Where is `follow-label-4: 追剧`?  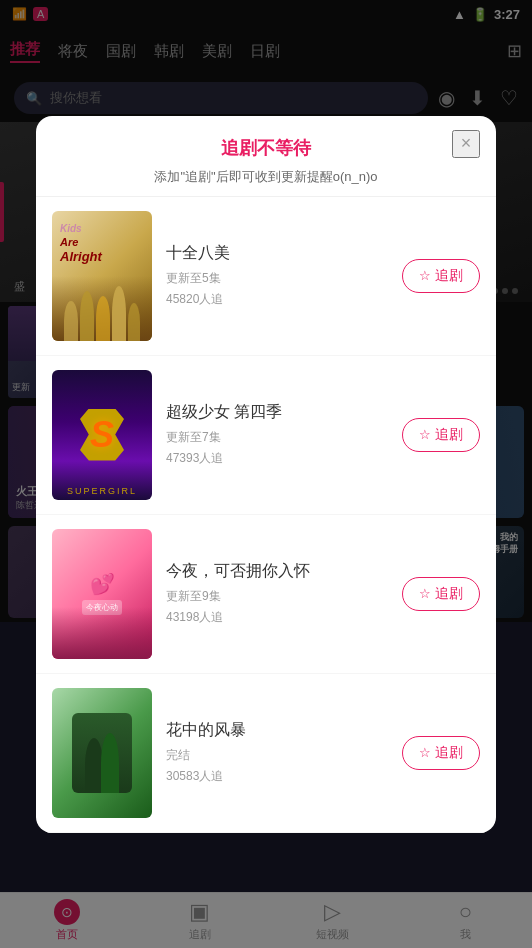 follow-label-4: 追剧 is located at coordinates (449, 753).